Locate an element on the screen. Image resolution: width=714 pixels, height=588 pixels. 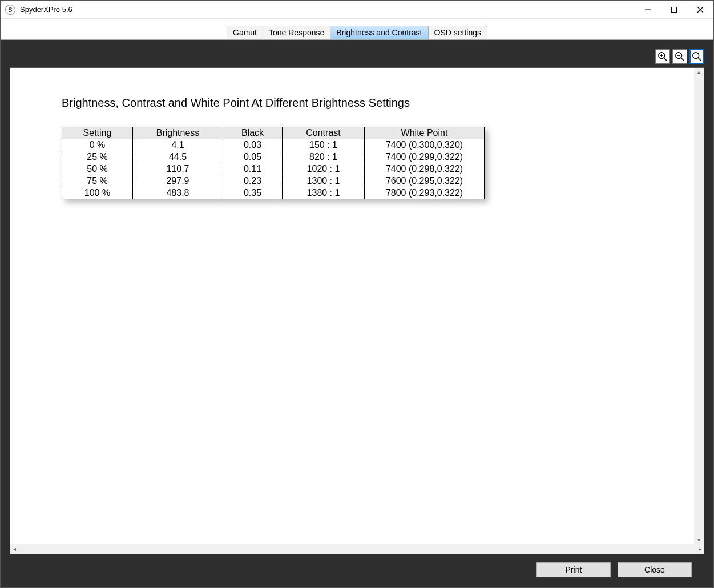
table-row: 75 % 297.9 0.23 1300 : 1 7600 (0.295,0.3… is located at coordinates (273, 182).